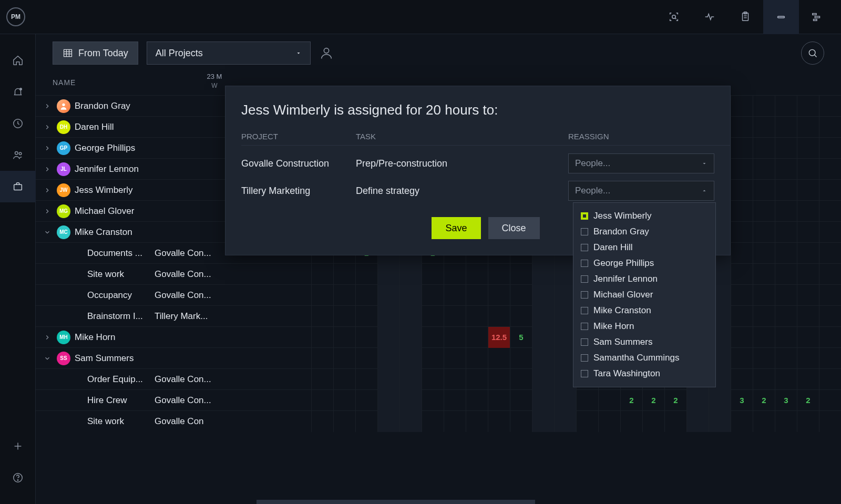  Describe the element at coordinates (742, 400) in the screenshot. I see `workload-cell: 3` at that location.